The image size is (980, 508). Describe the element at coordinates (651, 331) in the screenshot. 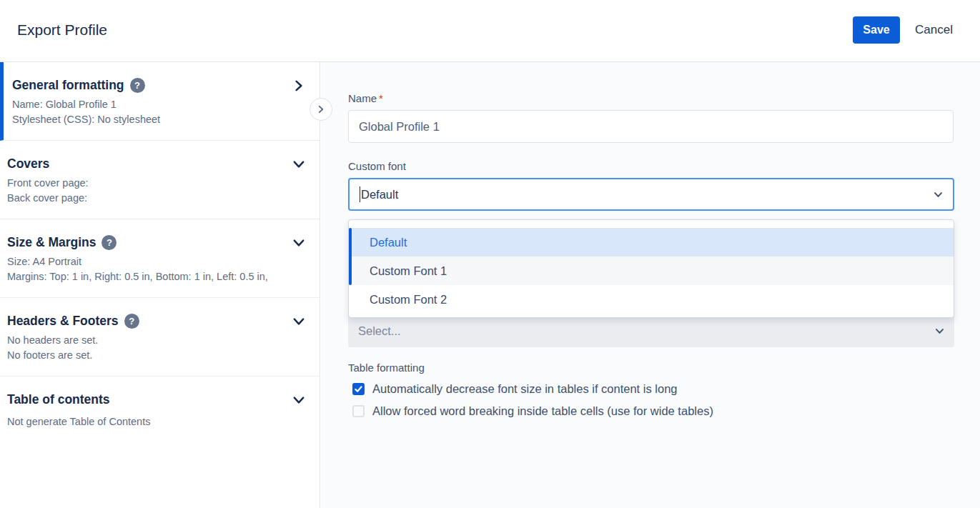

I see `stylesheet-select: Select...` at that location.